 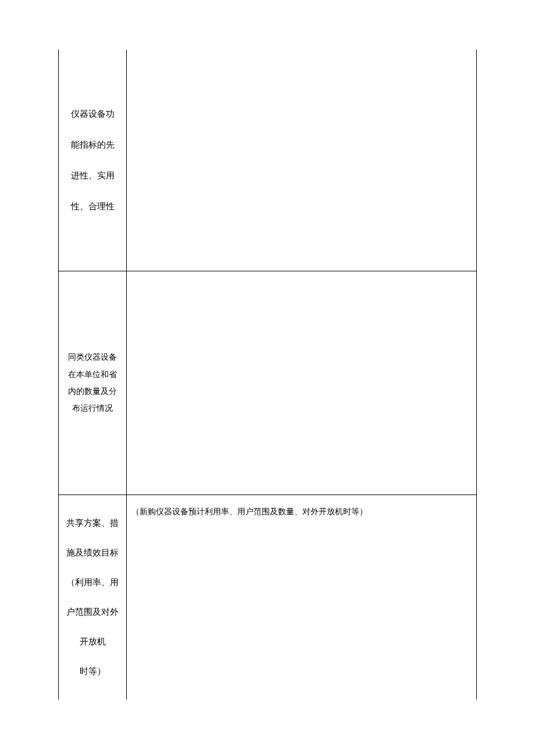 I want to click on row-label-cell: 同类仪器设备 在本单位和省 内的数量及分 布运行情况, so click(x=92, y=384).